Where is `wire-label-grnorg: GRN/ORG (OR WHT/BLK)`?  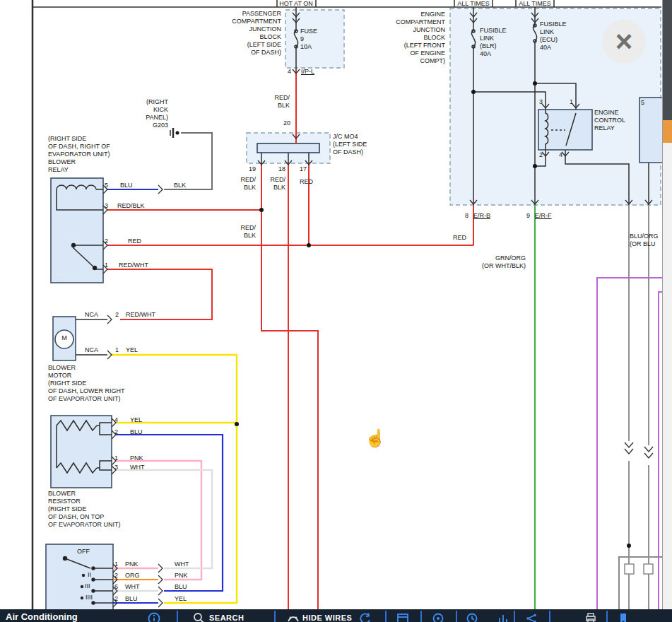 wire-label-grnorg: GRN/ORG (OR WHT/BLK) is located at coordinates (493, 262).